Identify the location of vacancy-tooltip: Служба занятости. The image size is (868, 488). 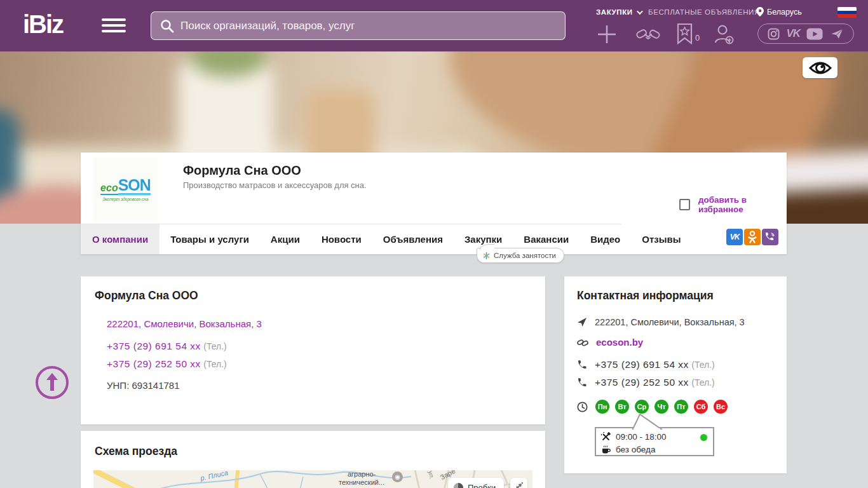
(520, 255).